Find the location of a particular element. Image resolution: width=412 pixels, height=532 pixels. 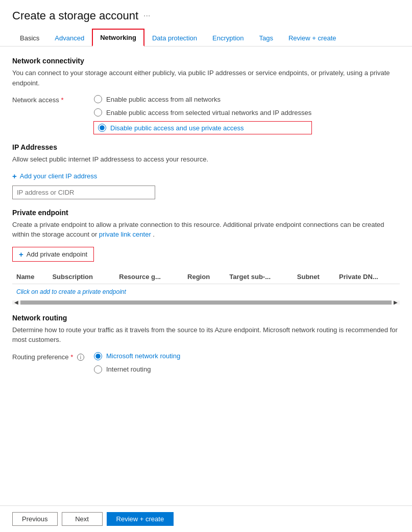

network-connectivity-section: Network connectivity You can connect to … is located at coordinates (206, 95).